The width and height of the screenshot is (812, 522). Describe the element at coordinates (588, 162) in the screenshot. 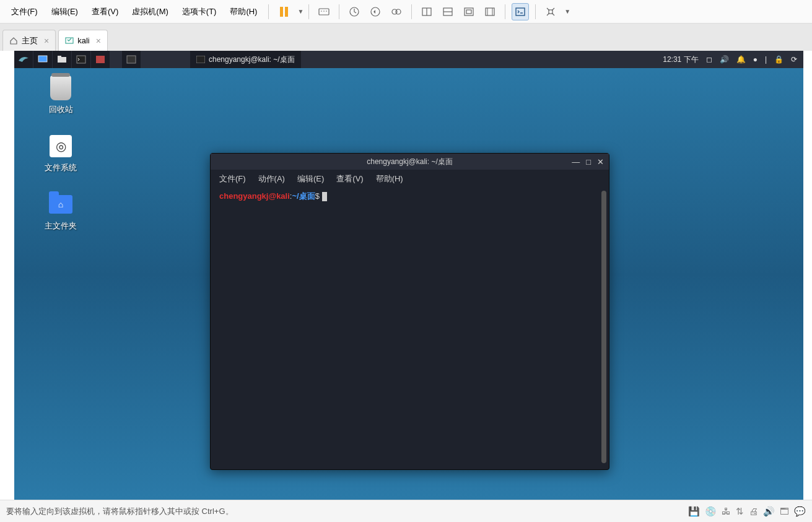

I see `maximize-button: □` at that location.